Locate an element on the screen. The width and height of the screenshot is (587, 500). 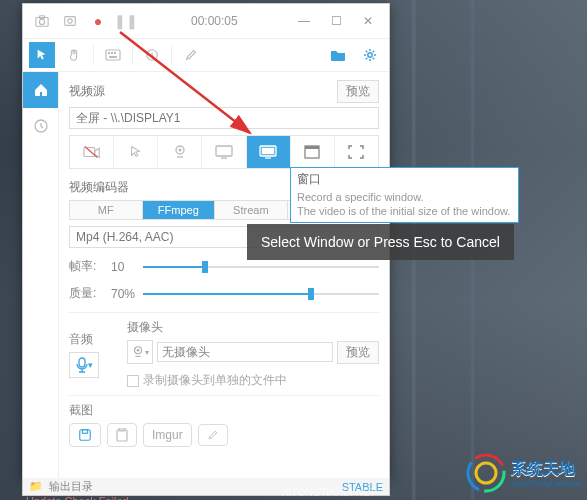
screenshot-icon is located at coordinates (70, 21).